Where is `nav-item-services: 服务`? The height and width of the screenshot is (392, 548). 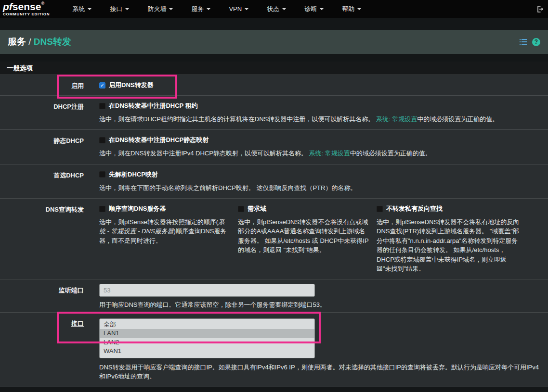
nav-item-services: 服务 is located at coordinates (201, 9).